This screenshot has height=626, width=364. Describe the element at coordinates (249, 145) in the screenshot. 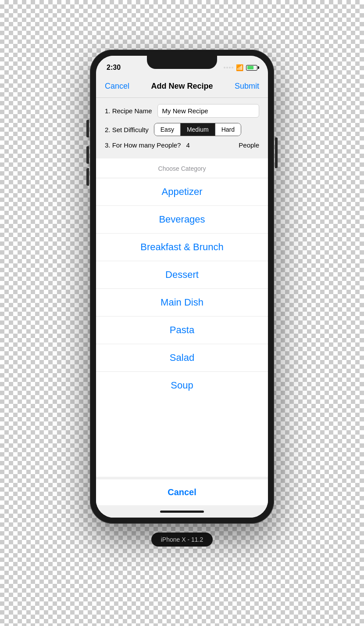

I see `people-unit: People` at that location.